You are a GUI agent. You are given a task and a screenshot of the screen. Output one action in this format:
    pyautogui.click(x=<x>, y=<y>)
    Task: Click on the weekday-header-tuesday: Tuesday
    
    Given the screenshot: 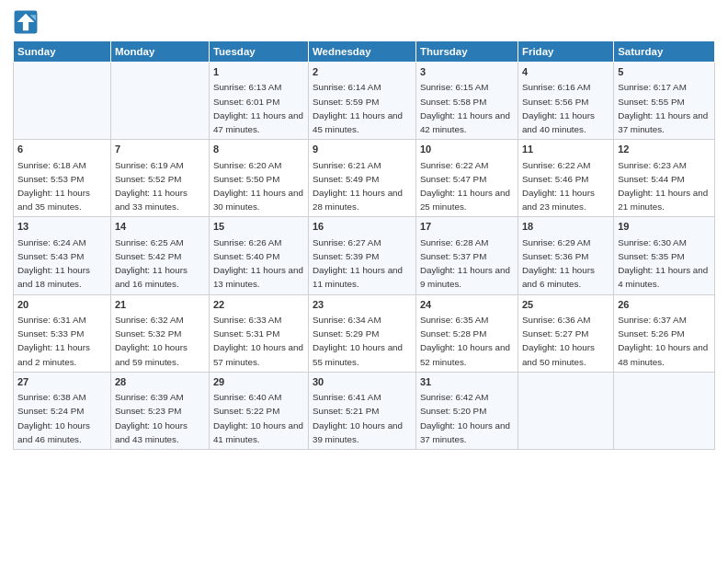 What is the action you would take?
    pyautogui.click(x=258, y=52)
    